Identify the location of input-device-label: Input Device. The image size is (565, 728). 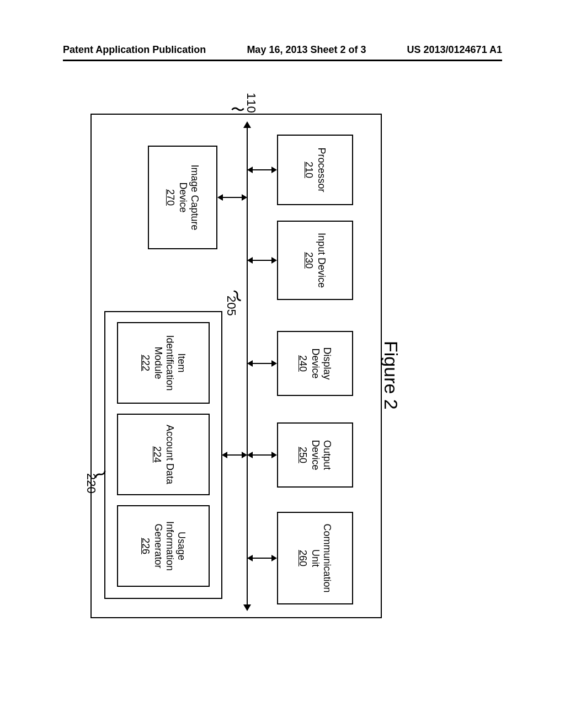
(321, 260).